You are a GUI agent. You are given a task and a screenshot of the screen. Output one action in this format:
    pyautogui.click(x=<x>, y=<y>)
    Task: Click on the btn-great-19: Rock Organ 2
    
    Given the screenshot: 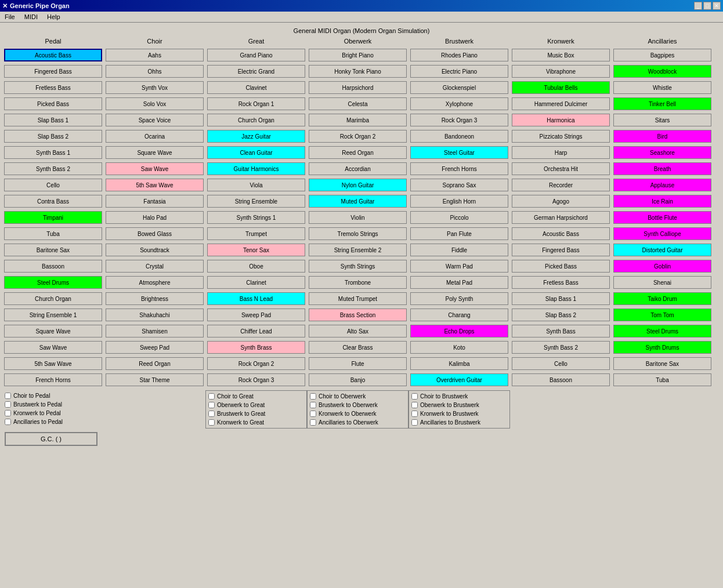 What is the action you would take?
    pyautogui.click(x=256, y=364)
    